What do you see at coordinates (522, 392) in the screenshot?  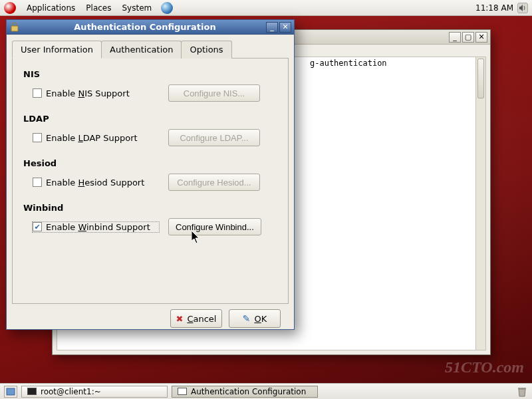 I see `trash-icon` at bounding box center [522, 392].